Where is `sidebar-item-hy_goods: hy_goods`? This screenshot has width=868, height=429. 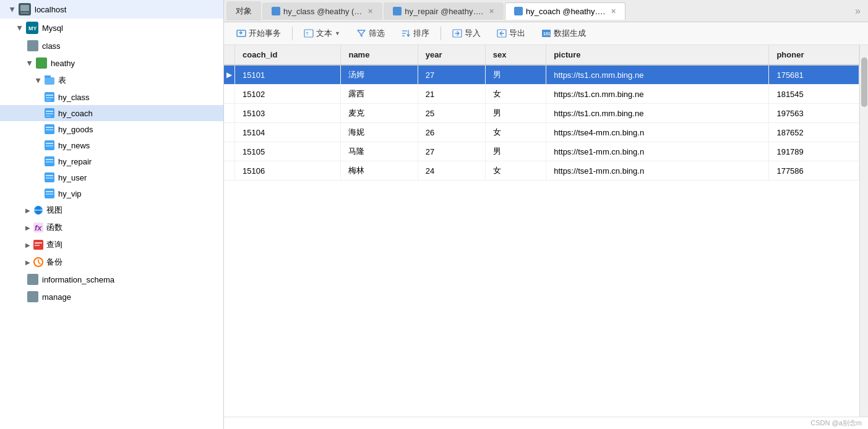 sidebar-item-hy_goods: hy_goods is located at coordinates (111, 129).